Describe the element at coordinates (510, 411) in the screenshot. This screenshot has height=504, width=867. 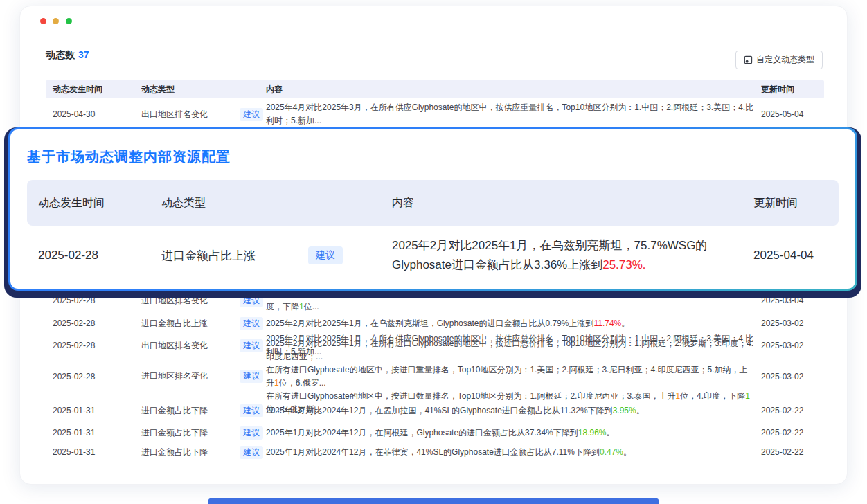
I see `row-content-line: 2025年1月对比2024年12月，在孟加拉国，41%SL的Glyphosate…` at that location.